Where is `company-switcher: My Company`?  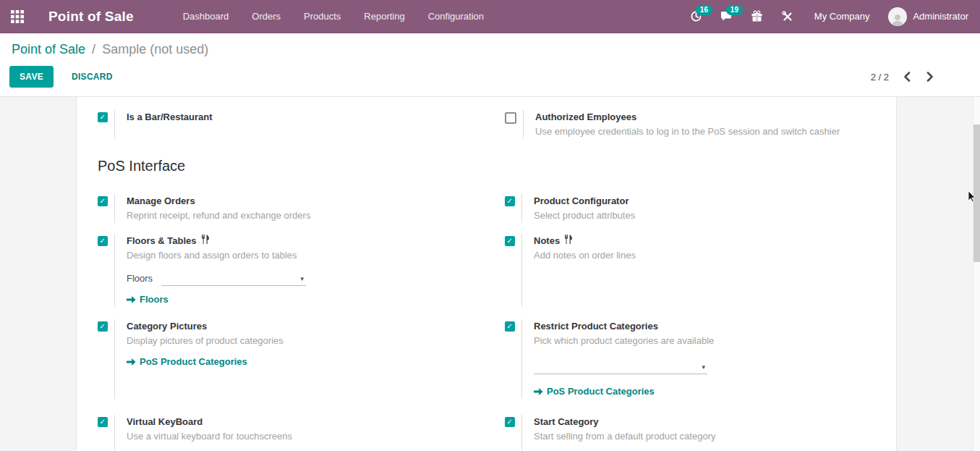
company-switcher: My Company is located at coordinates (842, 16).